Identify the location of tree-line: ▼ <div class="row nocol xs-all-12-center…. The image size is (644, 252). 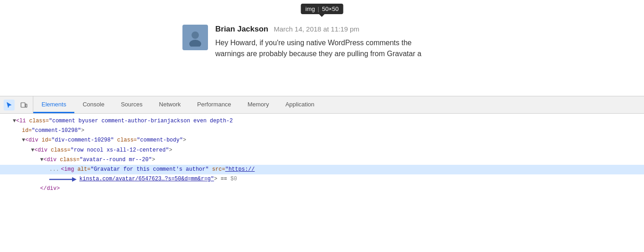
(322, 151).